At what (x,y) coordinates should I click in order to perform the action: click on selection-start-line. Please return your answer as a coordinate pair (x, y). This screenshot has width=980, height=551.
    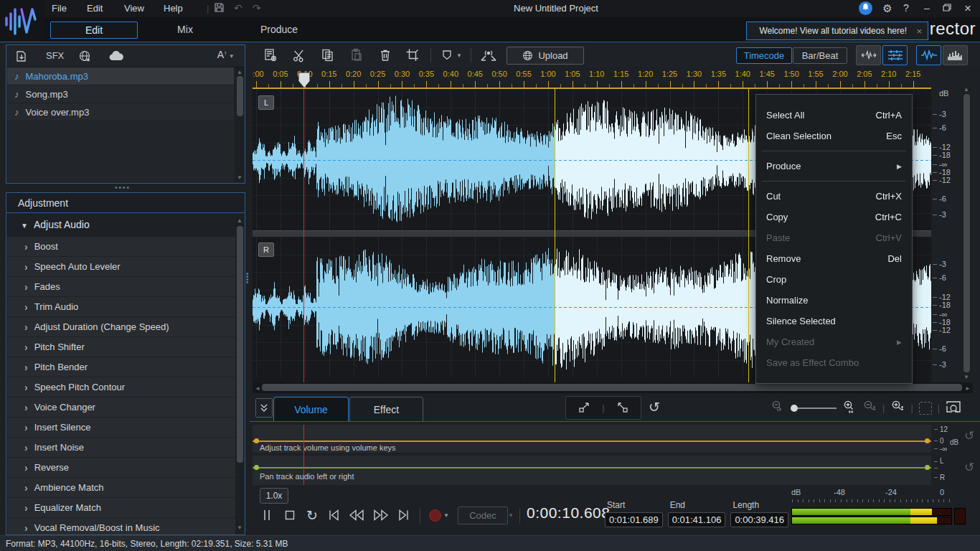
    Looking at the image, I should click on (555, 235).